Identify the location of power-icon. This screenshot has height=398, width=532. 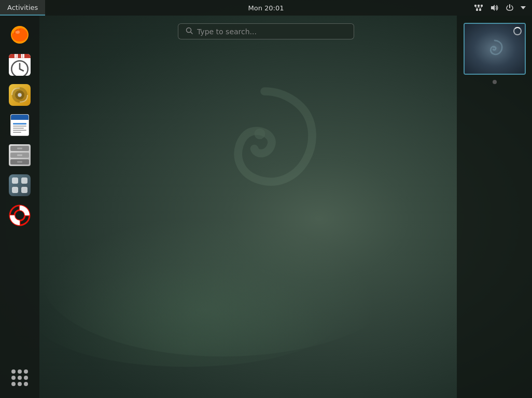
(510, 8).